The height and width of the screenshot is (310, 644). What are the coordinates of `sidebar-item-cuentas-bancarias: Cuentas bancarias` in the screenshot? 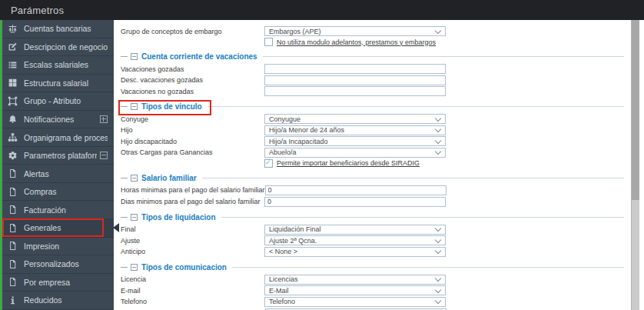 It's located at (58, 29).